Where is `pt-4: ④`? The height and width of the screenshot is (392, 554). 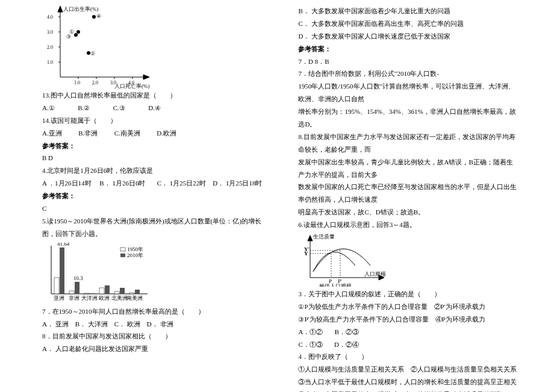
pt-4: ④ is located at coordinates (99, 16).